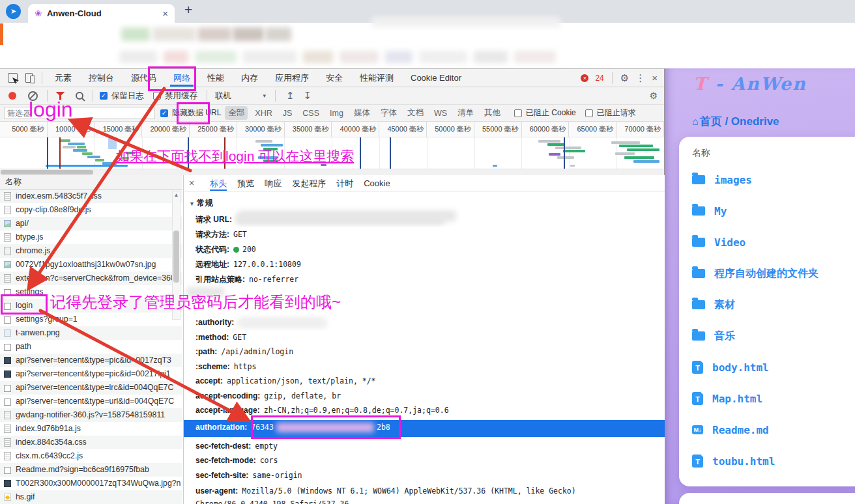  What do you see at coordinates (102, 78) in the screenshot?
I see `devtools-tab-1: 控制台` at bounding box center [102, 78].